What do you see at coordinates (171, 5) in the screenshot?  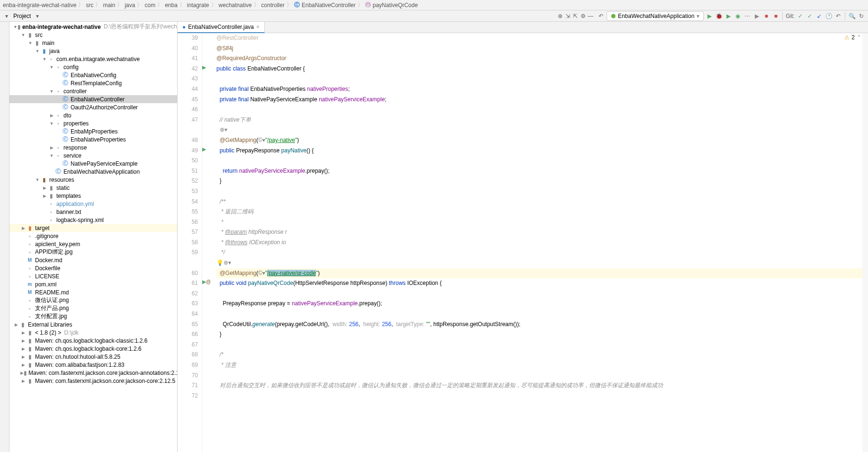 I see `breadcrumb-segment: enba` at bounding box center [171, 5].